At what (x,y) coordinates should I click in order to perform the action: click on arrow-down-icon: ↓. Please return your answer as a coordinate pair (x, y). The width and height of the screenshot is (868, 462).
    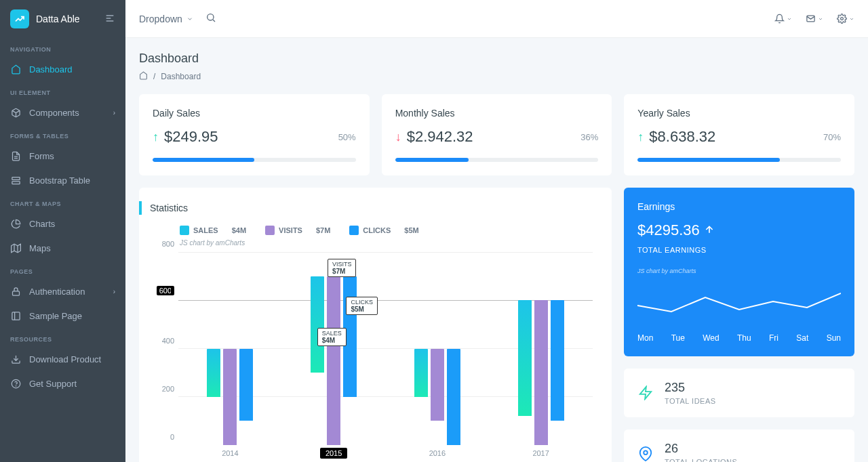
    Looking at the image, I should click on (399, 137).